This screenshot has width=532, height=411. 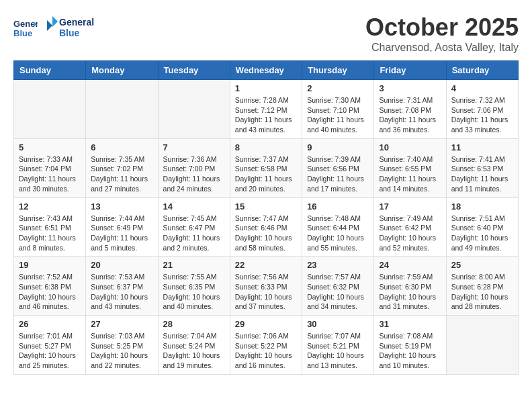 I want to click on day-number: 19, so click(x=50, y=265).